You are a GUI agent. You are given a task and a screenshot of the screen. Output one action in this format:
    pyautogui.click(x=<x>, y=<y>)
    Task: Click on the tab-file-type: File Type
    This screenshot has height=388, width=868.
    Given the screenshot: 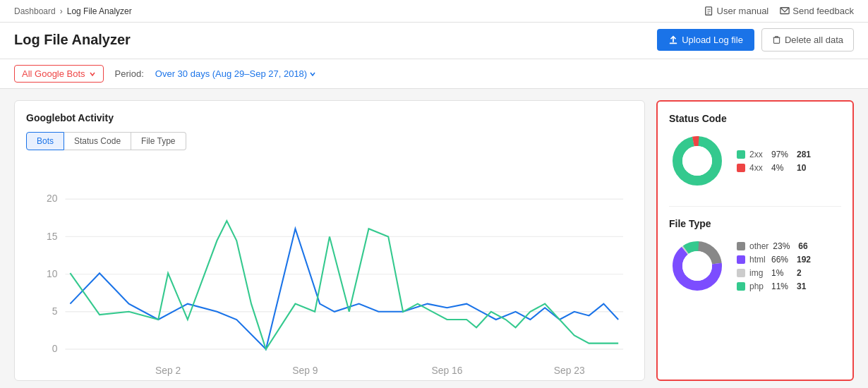 What is the action you would take?
    pyautogui.click(x=158, y=141)
    